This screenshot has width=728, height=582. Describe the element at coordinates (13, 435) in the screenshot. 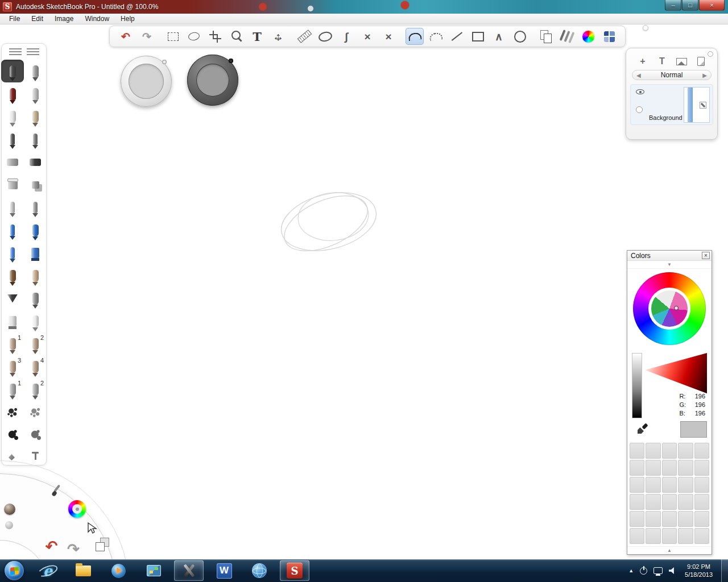

I see `brush-blot-dark` at that location.